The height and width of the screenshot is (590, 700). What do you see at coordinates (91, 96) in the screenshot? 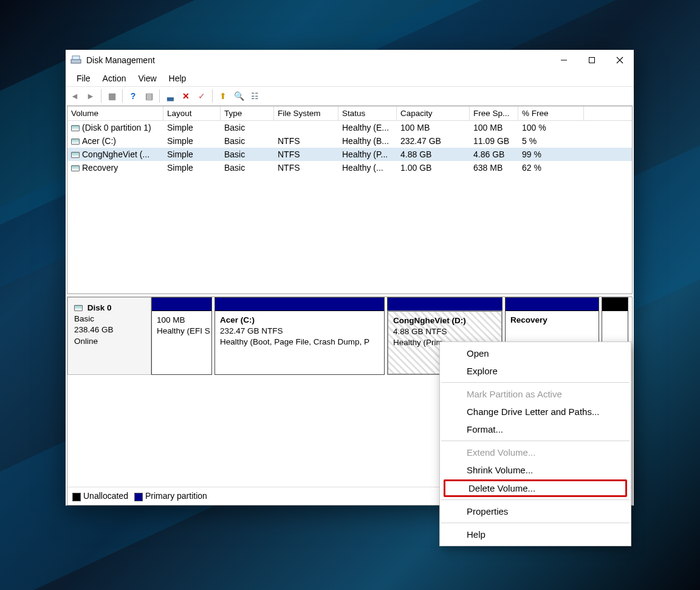
I see `arrow-right-icon: ►` at bounding box center [91, 96].